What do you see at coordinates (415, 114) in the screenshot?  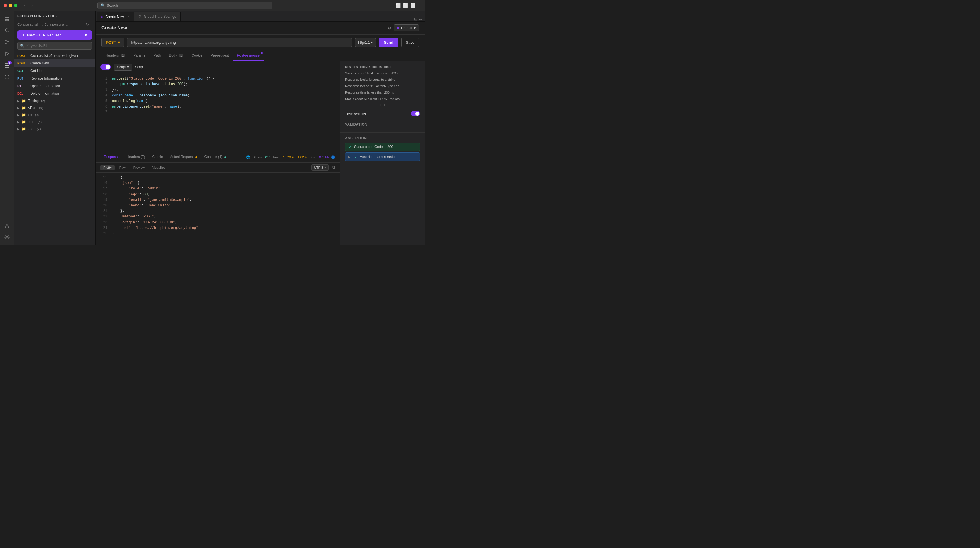 I see `test-results-toggle` at bounding box center [415, 114].